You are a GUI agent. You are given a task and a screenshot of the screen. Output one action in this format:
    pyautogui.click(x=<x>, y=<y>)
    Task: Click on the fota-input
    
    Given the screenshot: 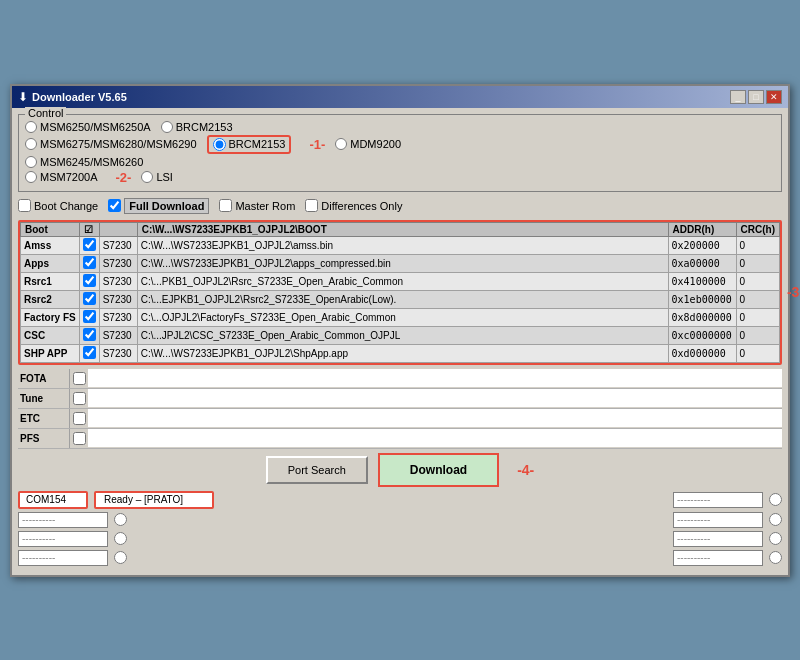 What is the action you would take?
    pyautogui.click(x=204, y=378)
    